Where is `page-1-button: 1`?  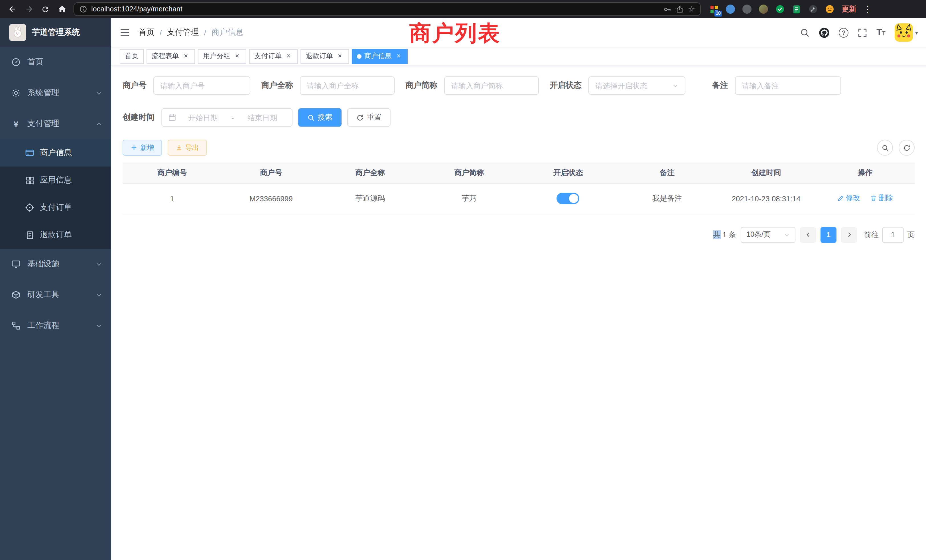 page-1-button: 1 is located at coordinates (828, 235).